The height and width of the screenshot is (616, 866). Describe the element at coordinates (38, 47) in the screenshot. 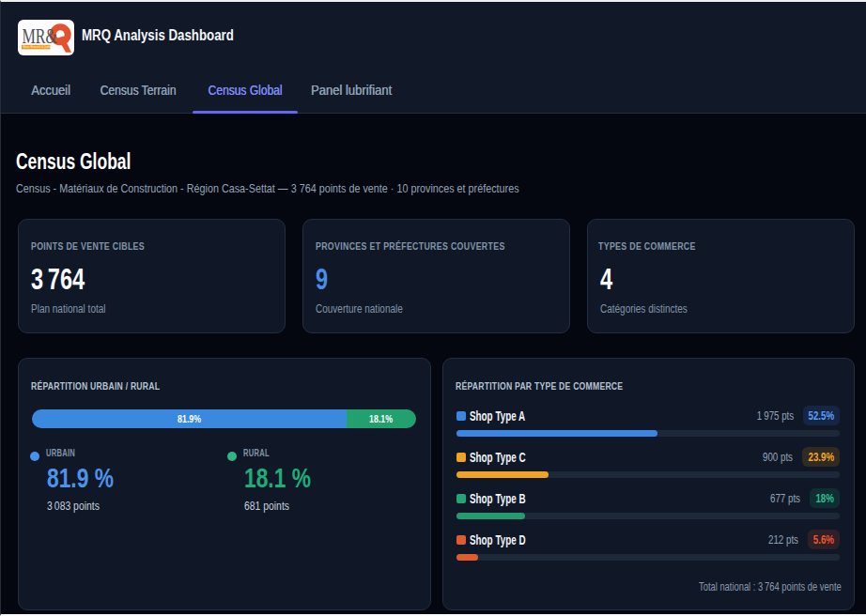

I see `svg-text: Maroc Research & Quality` at that location.